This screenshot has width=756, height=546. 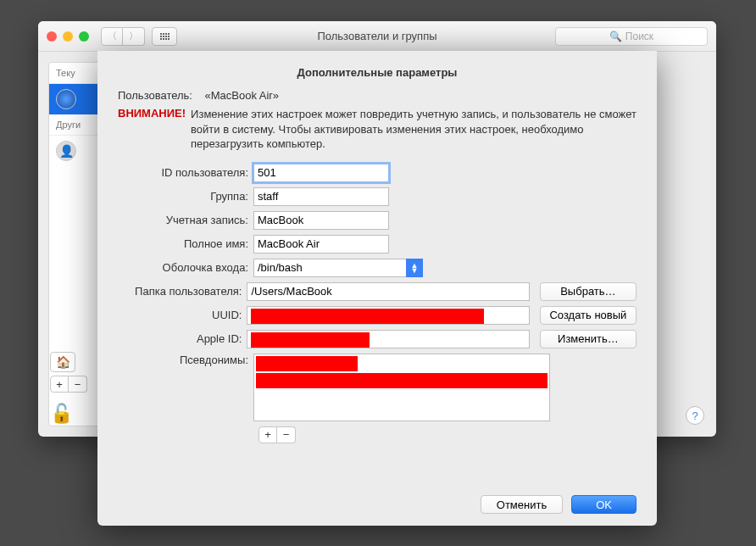 I want to click on search-input: 🔍 Поиск, so click(x=631, y=36).